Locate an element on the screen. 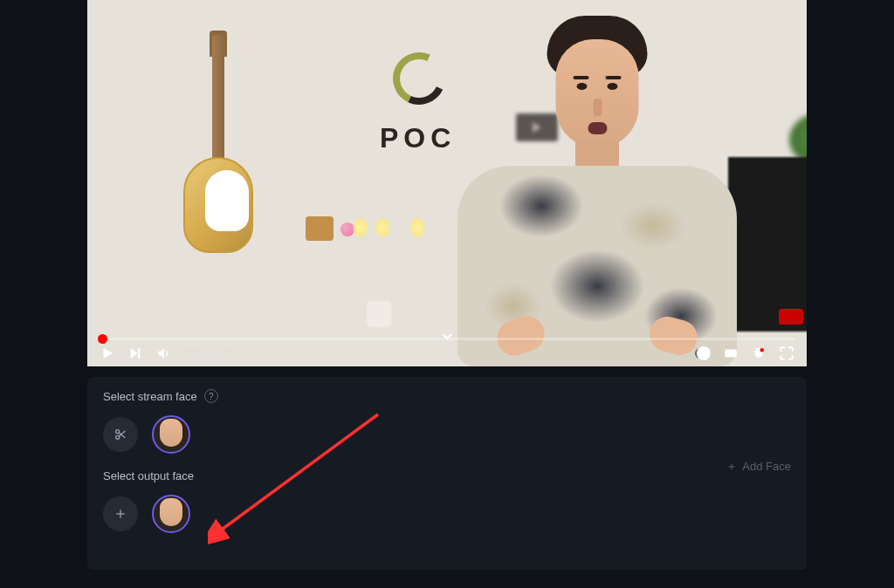 The height and width of the screenshot is (588, 894). settings-icon is located at coordinates (759, 353).